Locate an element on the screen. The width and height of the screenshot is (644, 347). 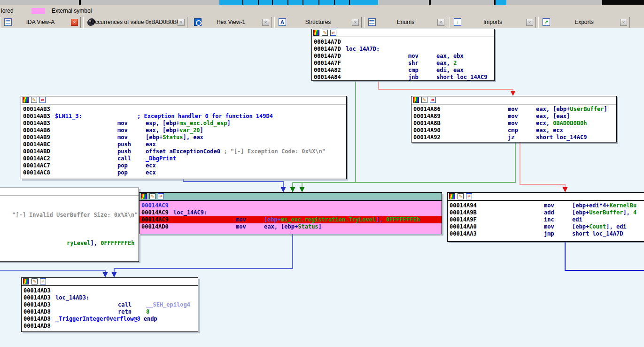
tab-occurrences-of-value-0xbad0b0b0: Occurrences of value 0xBAD0B0B0× is located at coordinates (135, 23).